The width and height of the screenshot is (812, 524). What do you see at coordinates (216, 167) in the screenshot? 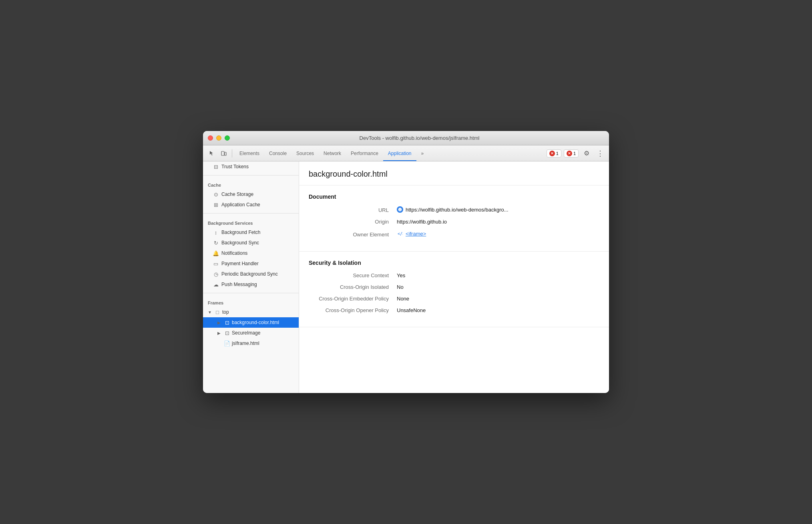
I see `trust-tokens-icon: ⊟` at bounding box center [216, 167].